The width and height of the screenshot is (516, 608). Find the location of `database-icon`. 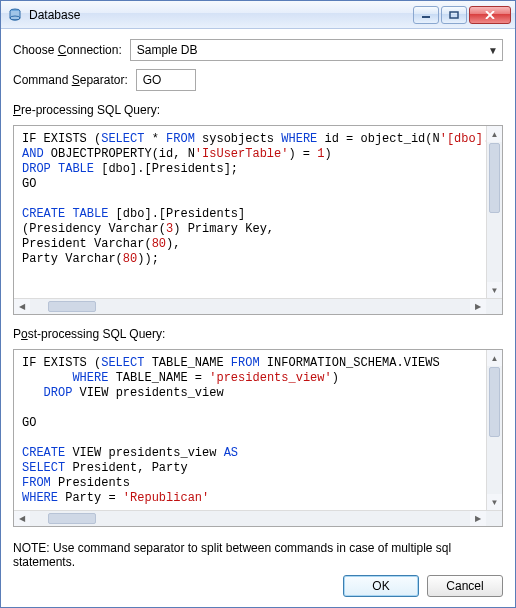

database-icon is located at coordinates (15, 15).